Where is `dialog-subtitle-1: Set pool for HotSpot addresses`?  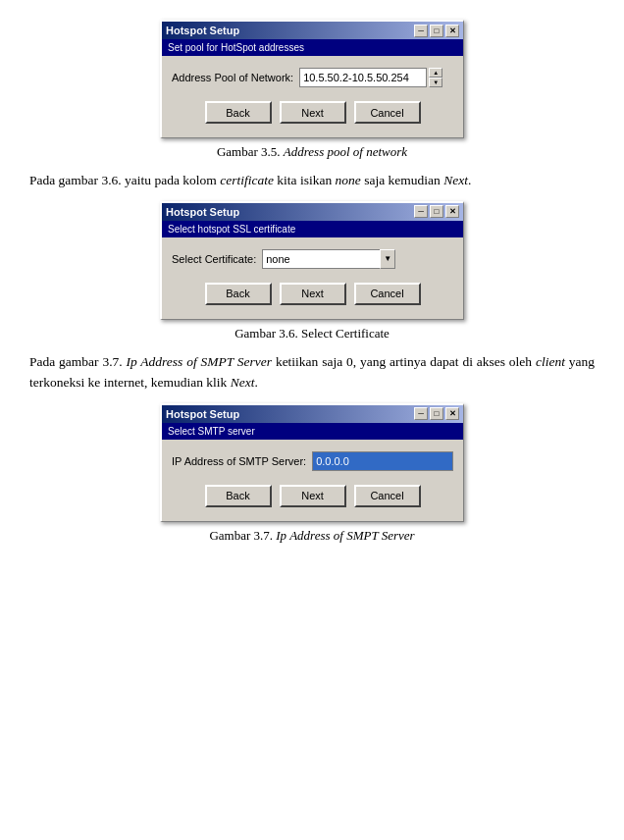
dialog-subtitle-1: Set pool for HotSpot addresses is located at coordinates (312, 47).